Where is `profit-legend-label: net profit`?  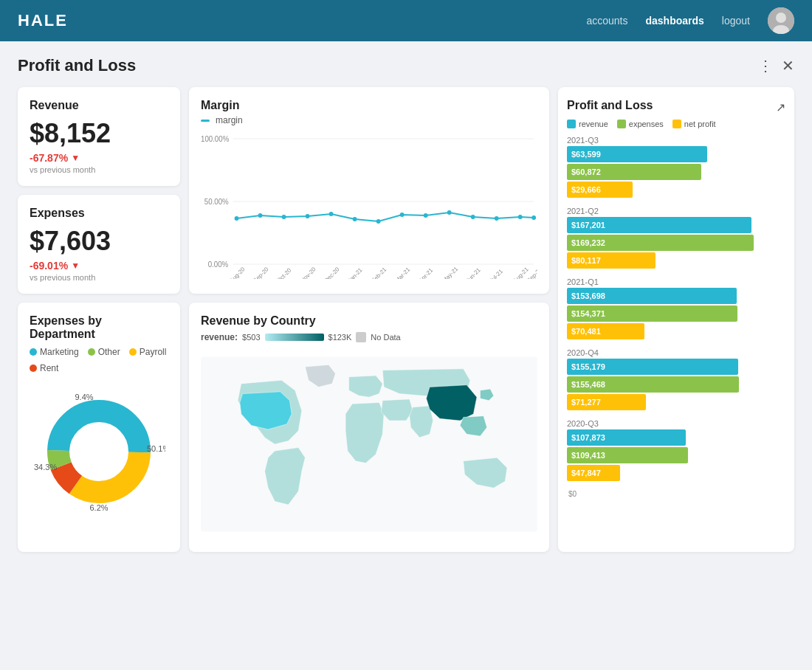
profit-legend-label: net profit is located at coordinates (700, 124).